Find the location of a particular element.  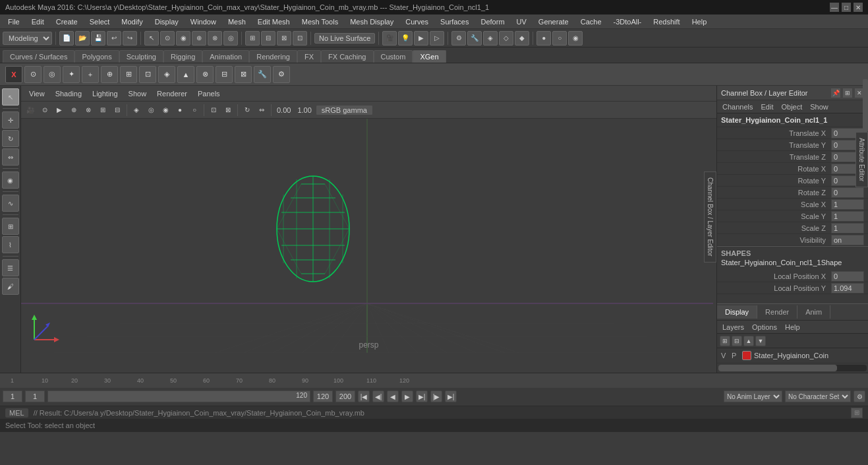

render2: ▷ is located at coordinates (437, 38).